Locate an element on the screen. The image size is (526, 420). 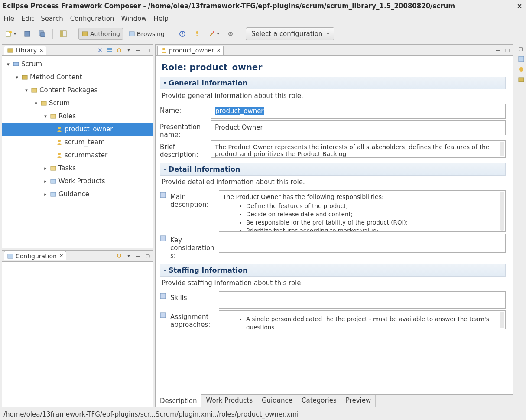
library-tab: Library ✕ is located at coordinates (25, 50).